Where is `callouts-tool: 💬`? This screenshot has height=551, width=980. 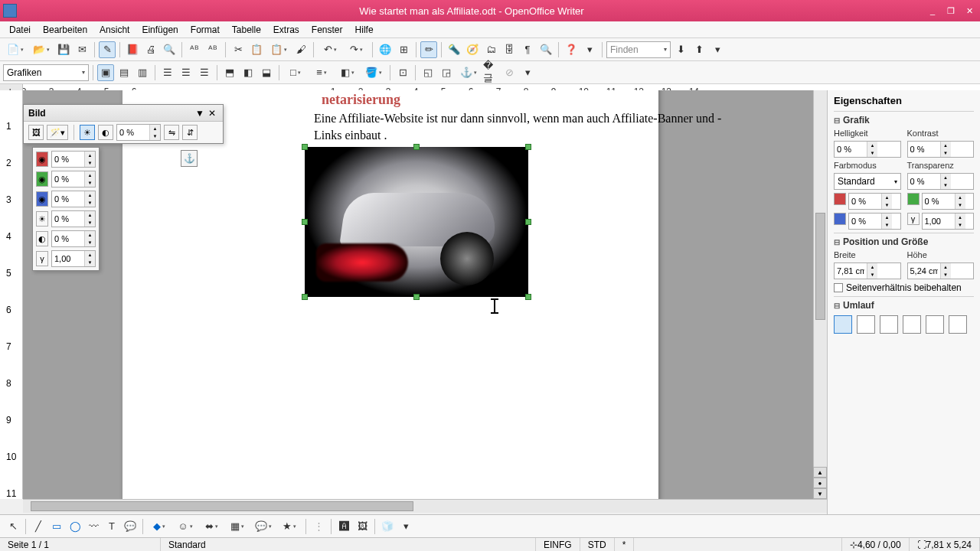
callouts-tool: 💬 is located at coordinates (263, 527).